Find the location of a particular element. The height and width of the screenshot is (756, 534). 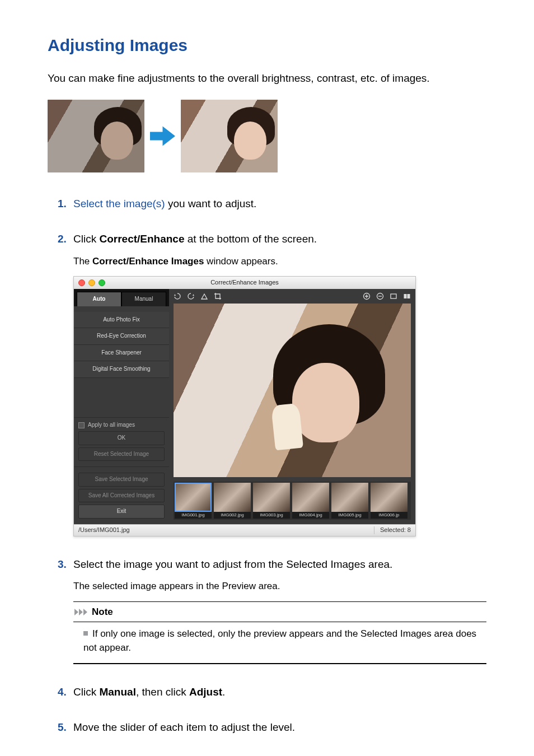

note-label: Note is located at coordinates (102, 613).